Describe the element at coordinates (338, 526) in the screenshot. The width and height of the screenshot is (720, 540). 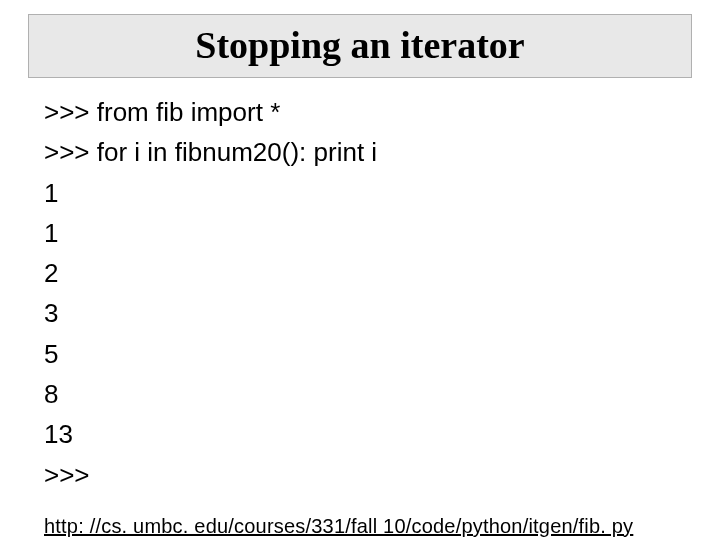
I see `source-link: http: //cs. umbc. edu/courses/331/fall 1…` at that location.